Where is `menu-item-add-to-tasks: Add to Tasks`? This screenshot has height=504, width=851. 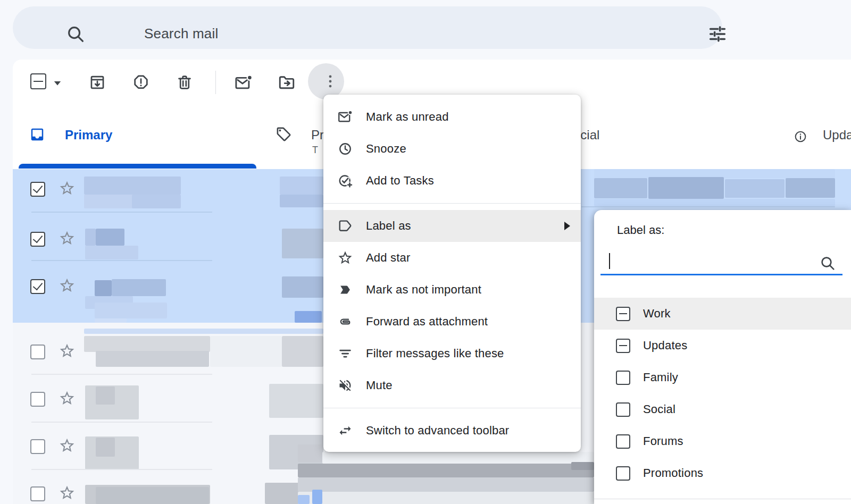
menu-item-add-to-tasks: Add to Tasks is located at coordinates (452, 181).